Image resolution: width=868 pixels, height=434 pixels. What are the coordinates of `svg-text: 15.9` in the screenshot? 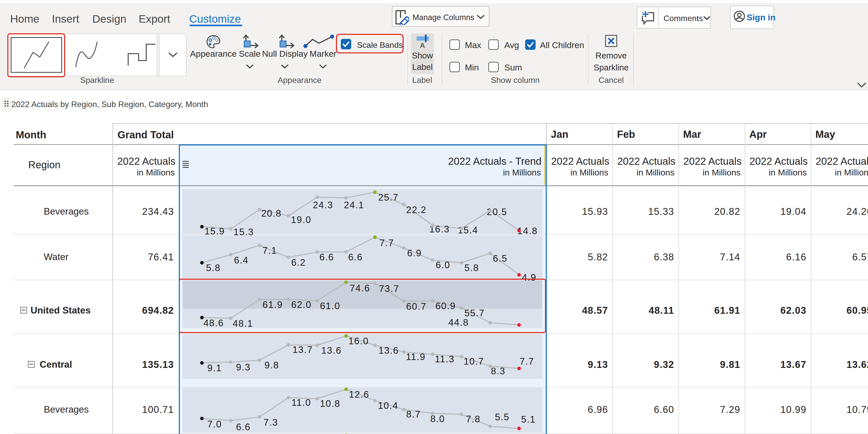 It's located at (215, 231).